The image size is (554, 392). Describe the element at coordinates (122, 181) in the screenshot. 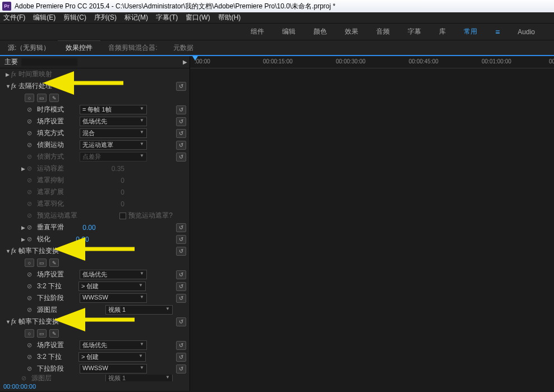

I see `value-遮罩抑制: 0` at that location.